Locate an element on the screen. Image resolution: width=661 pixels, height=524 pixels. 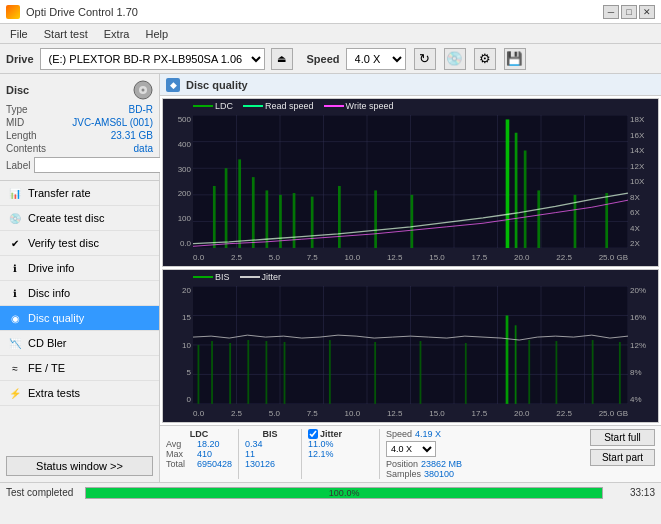
nav-create-test-disc: 💿 Create test disc is located at coordinates (80, 218).